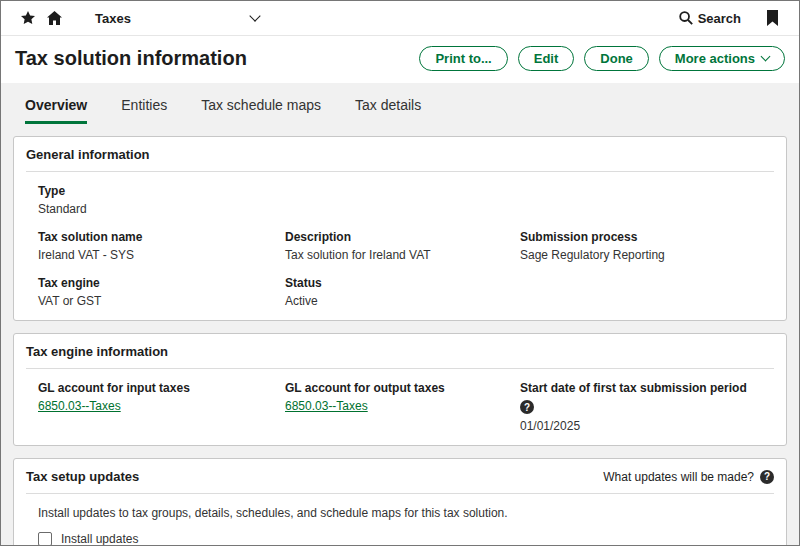 The height and width of the screenshot is (546, 800). I want to click on type-value: Standard, so click(156, 209).